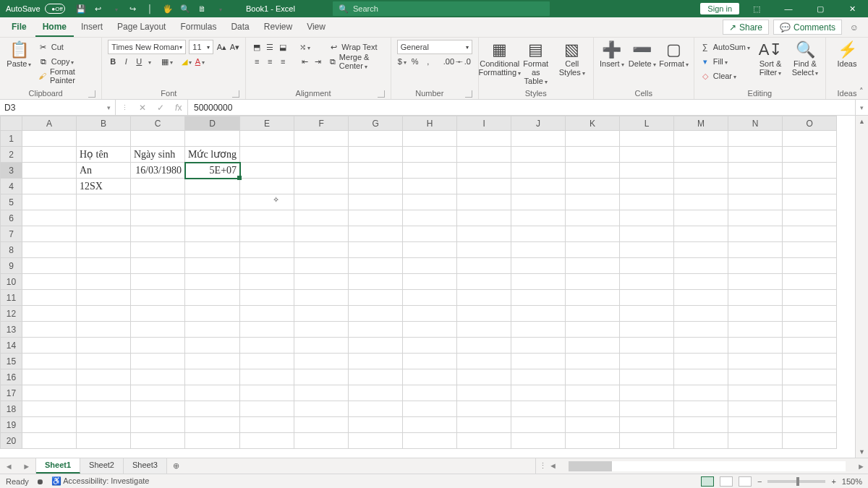 The height and width of the screenshot is (488, 868). Describe the element at coordinates (593, 187) in the screenshot. I see `cell-K4` at that location.